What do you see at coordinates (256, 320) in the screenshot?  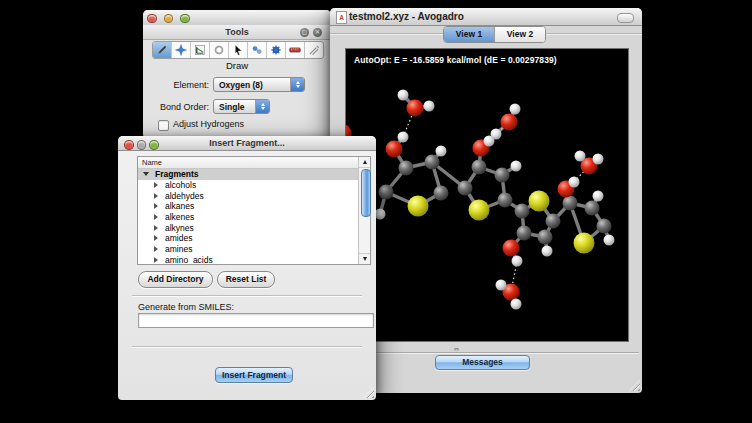 I see `smiles-input` at bounding box center [256, 320].